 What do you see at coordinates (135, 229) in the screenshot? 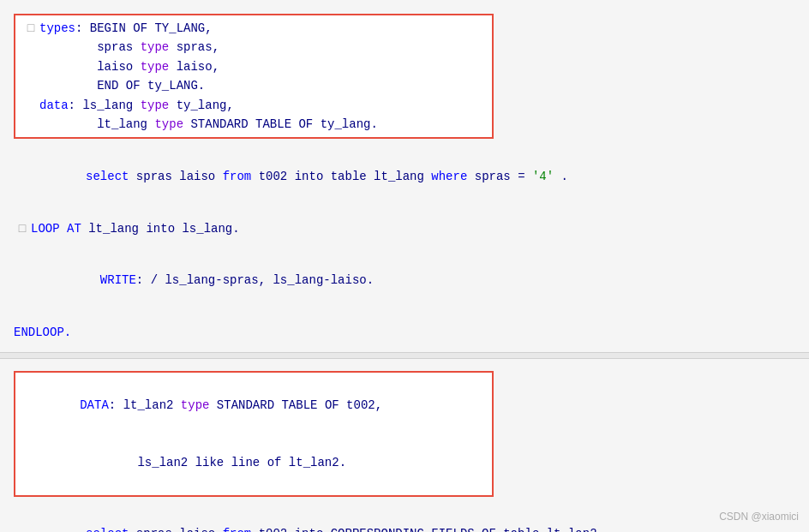
I see `code-text: LOOP AT lt_lang into ls_lang.` at bounding box center [135, 229].